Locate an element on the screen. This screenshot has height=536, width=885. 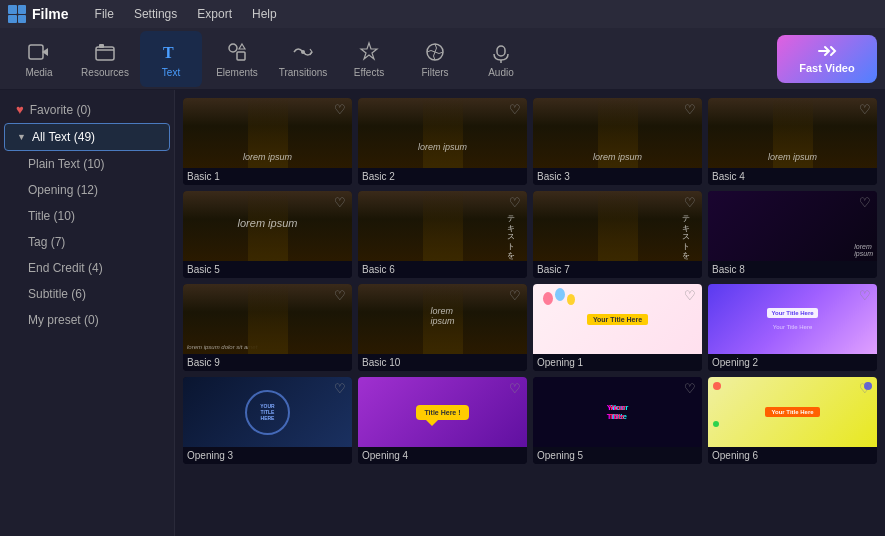
heart-basic-8: ♡ is located at coordinates (865, 202).